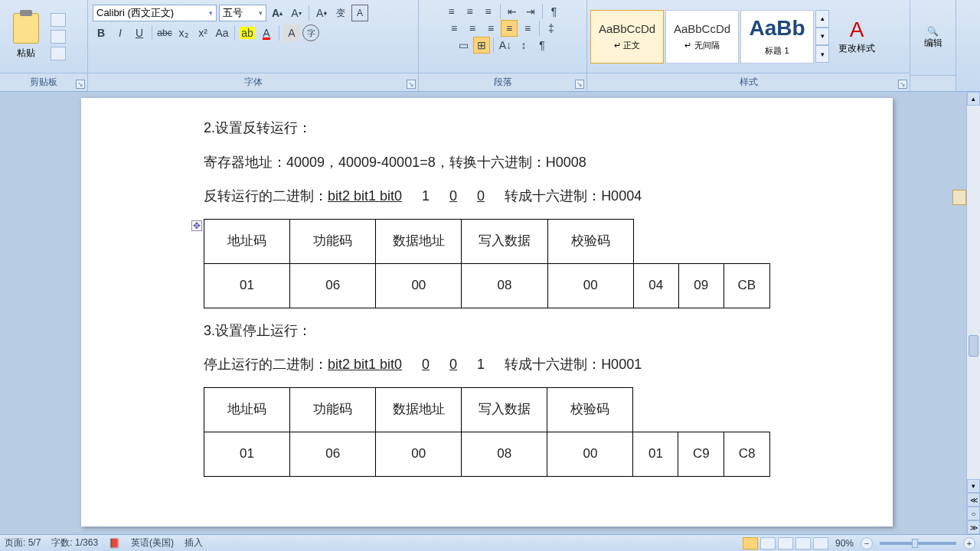 The height and width of the screenshot is (551, 980). I want to click on italic-button: I, so click(120, 33).